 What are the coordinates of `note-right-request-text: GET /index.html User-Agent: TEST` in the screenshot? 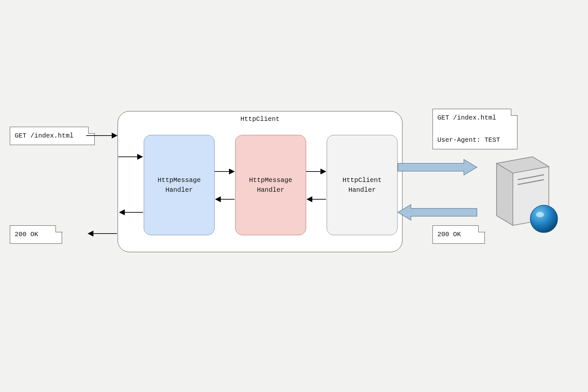 It's located at (469, 129).